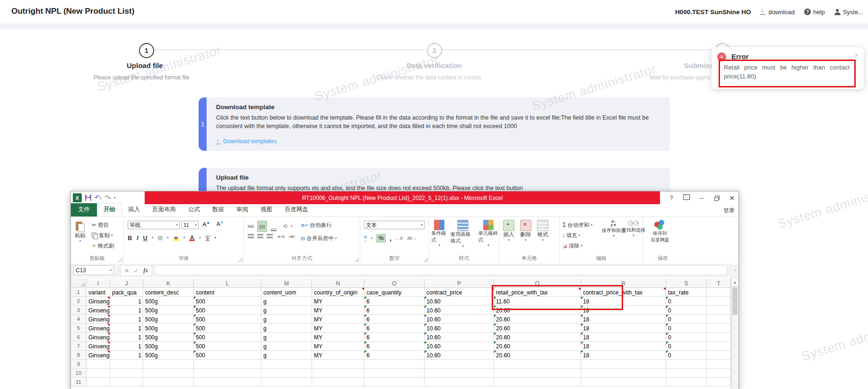 This screenshot has width=868, height=389. I want to click on sort-filter-button: A↓Z▼ 排序和筛选▾, so click(614, 229).